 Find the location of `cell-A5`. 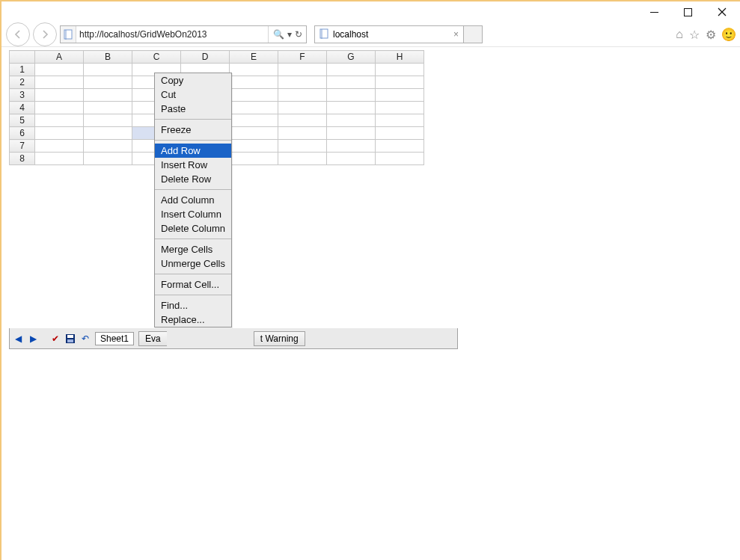

cell-A5 is located at coordinates (60, 121).